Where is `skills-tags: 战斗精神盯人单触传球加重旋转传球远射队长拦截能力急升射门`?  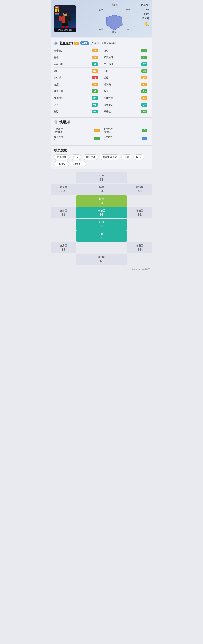 skills-tags: 战斗精神盯人单触传球加重旋转传球远射队长拦截能力急升射门 is located at coordinates (102, 160).